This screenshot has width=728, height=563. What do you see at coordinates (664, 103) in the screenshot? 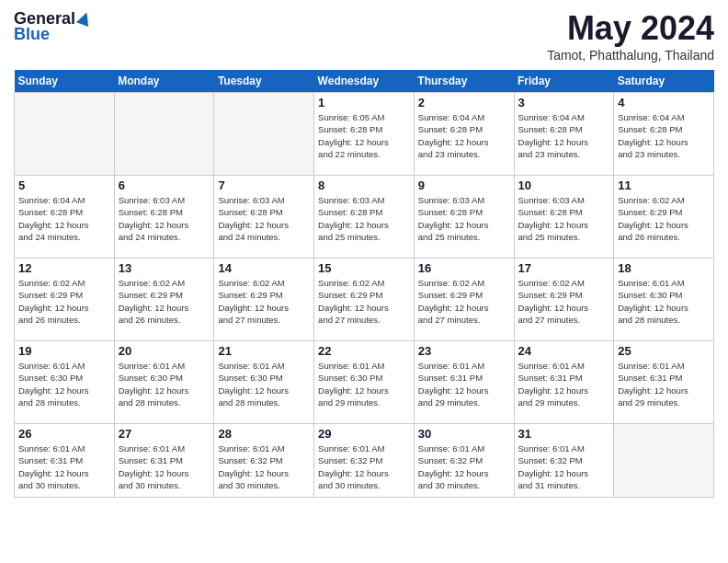
I see `day-number: 4` at bounding box center [664, 103].